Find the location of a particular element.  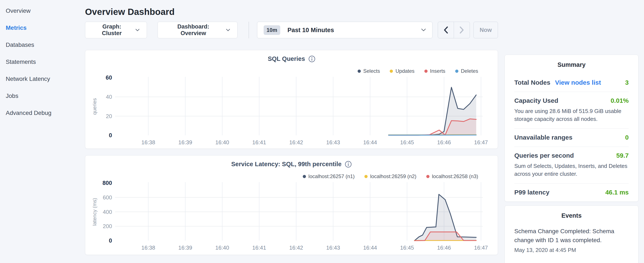

sidebar-item-metrics: Metrics is located at coordinates (42, 28).